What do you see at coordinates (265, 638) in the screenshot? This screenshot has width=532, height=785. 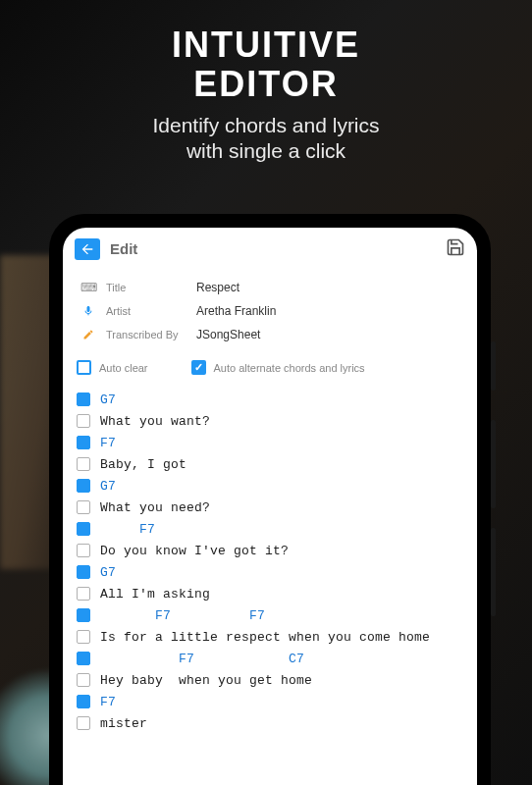 I see `lyric-text: Is for a little respect when you come ho…` at bounding box center [265, 638].